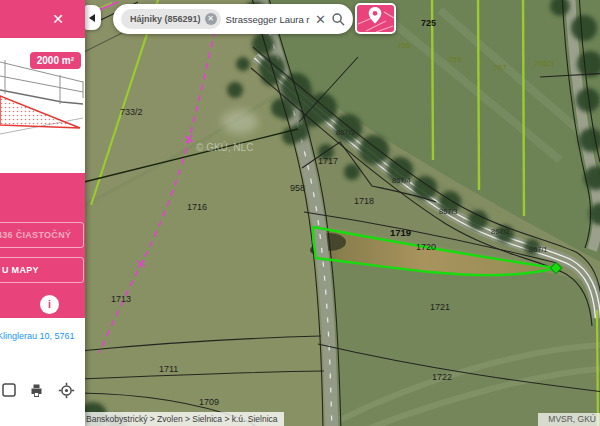 Image resolution: width=600 pixels, height=426 pixels. Describe the element at coordinates (40, 112) in the screenshot. I see `sketch-selected-parcel` at that location.